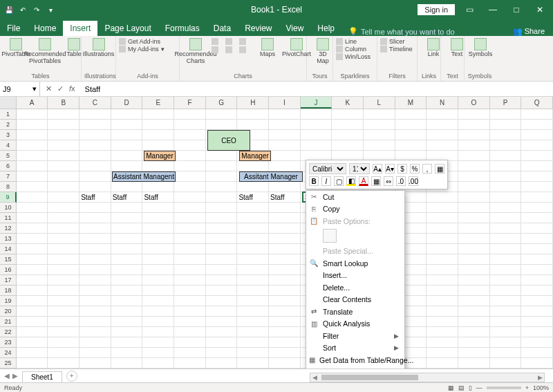 The image size is (553, 392). I want to click on col-header: H, so click(253, 102).